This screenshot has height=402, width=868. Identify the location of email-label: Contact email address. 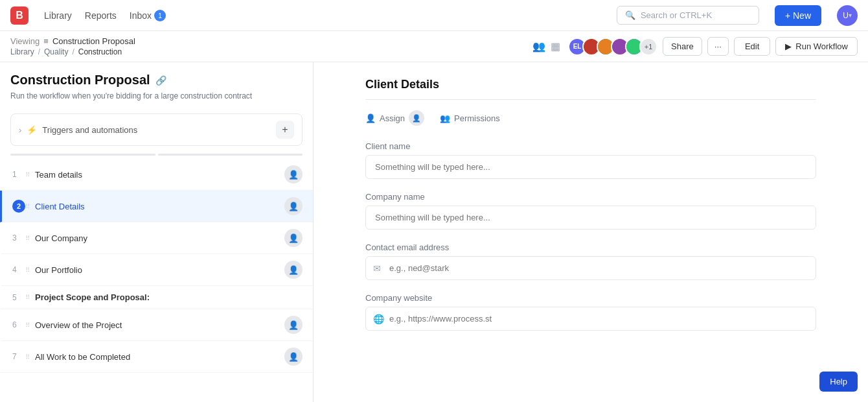
(591, 248).